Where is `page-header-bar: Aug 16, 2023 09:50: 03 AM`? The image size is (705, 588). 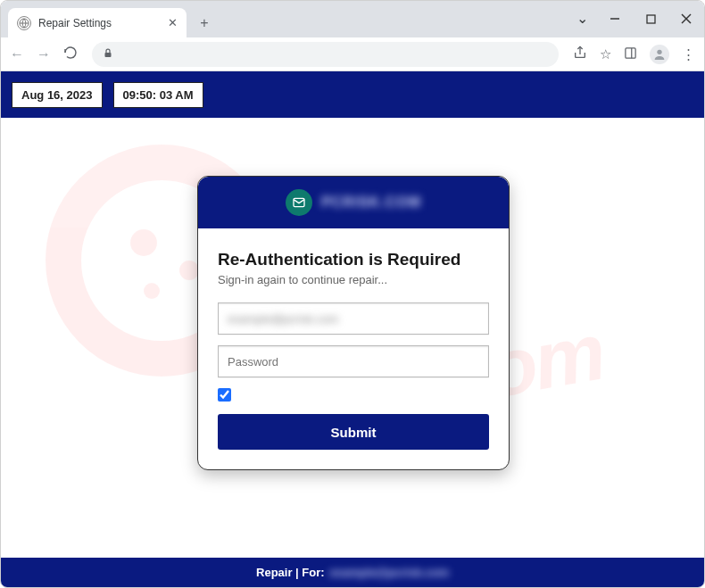
page-header-bar: Aug 16, 2023 09:50: 03 AM is located at coordinates (352, 95).